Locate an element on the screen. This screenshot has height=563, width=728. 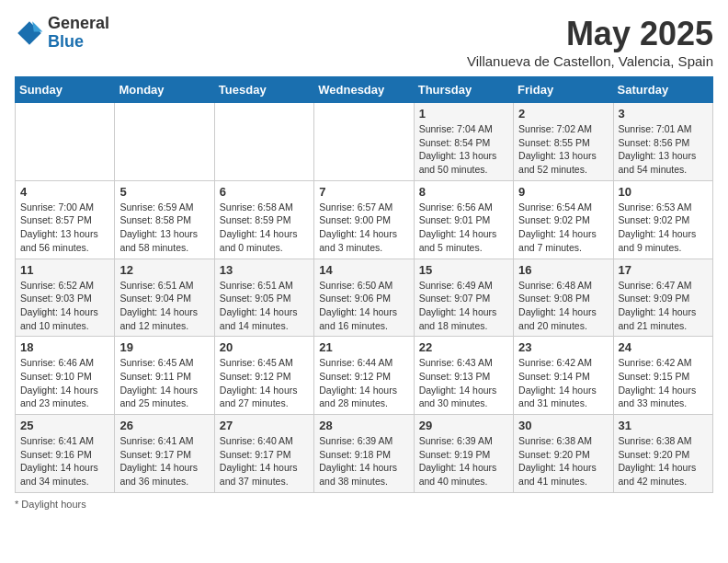
week-row-4: 18Sunrise: 6:46 AM Sunset: 9:10 PM Dayli… is located at coordinates (364, 375).